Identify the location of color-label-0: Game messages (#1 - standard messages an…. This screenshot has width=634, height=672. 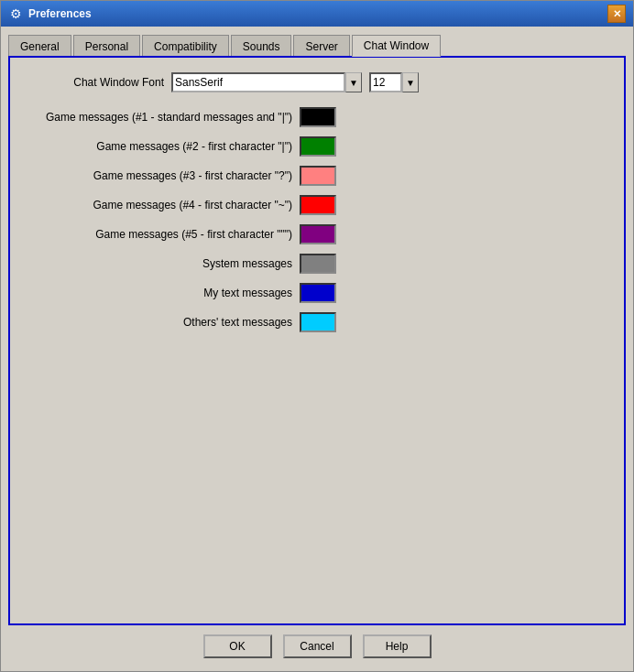
(162, 117).